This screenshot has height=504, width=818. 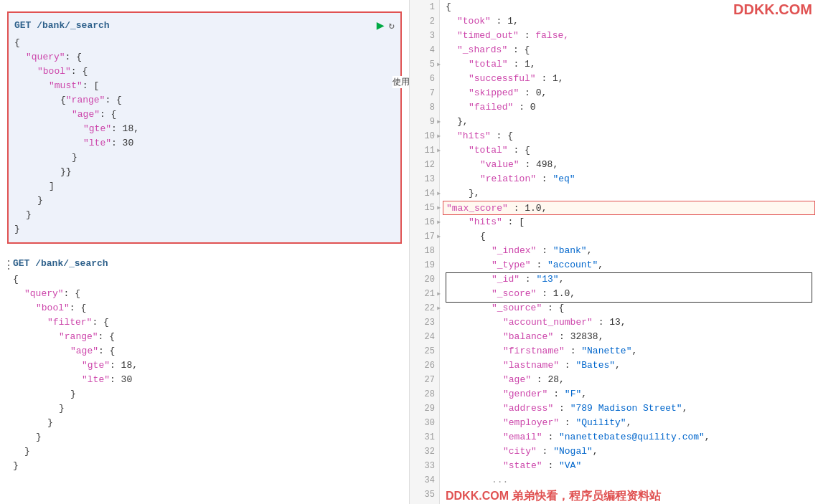 What do you see at coordinates (629, 194) in the screenshot?
I see `json-line-14: },` at bounding box center [629, 194].